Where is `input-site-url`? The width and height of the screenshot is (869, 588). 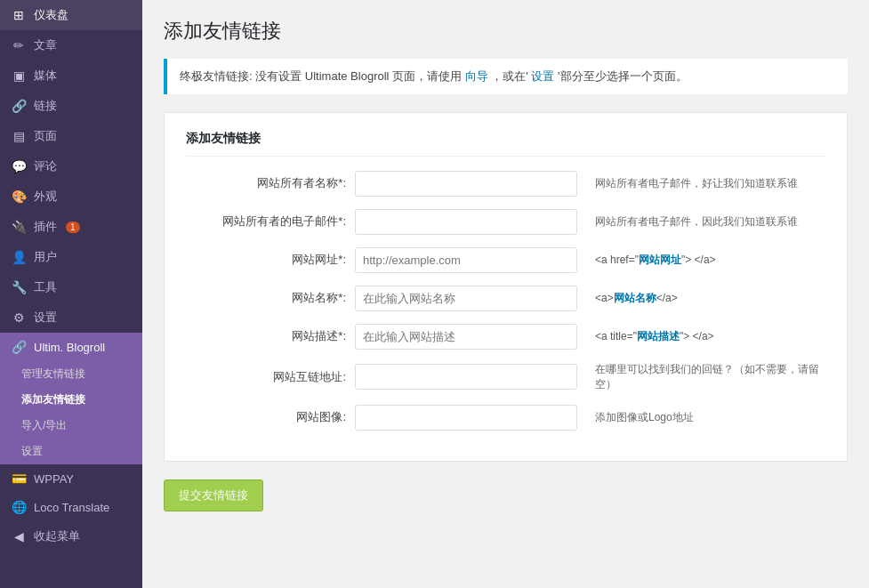 input-site-url is located at coordinates (466, 260).